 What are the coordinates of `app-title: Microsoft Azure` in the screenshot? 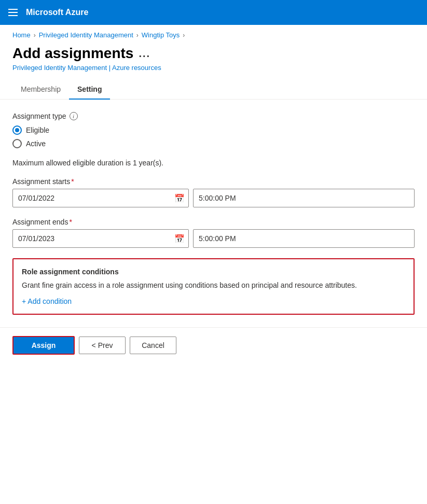 It's located at (57, 12).